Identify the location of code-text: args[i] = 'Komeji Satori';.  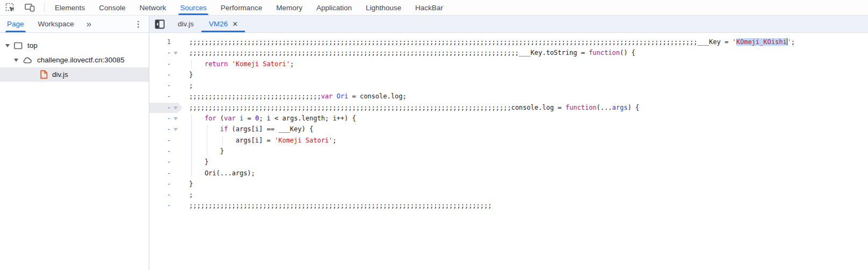
(259, 140).